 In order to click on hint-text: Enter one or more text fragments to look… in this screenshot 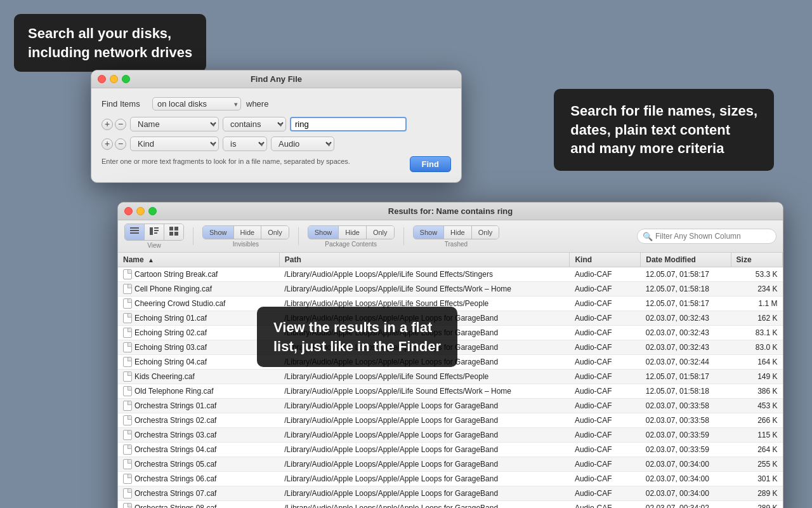, I will do `click(226, 161)`.